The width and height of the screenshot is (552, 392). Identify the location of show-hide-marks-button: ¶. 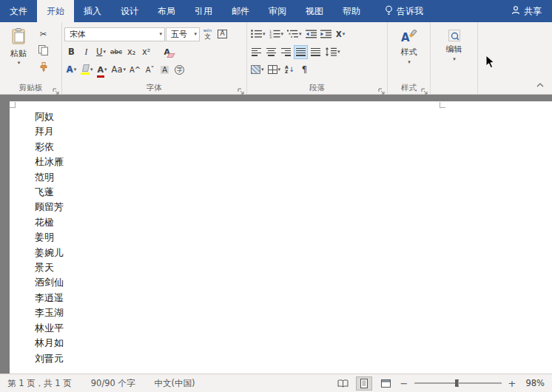
(305, 70).